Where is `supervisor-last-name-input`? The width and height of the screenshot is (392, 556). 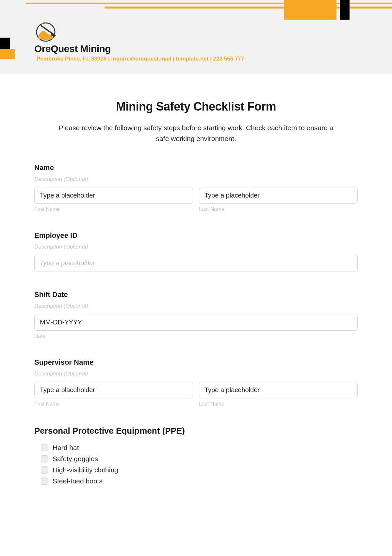
supervisor-last-name-input is located at coordinates (278, 390).